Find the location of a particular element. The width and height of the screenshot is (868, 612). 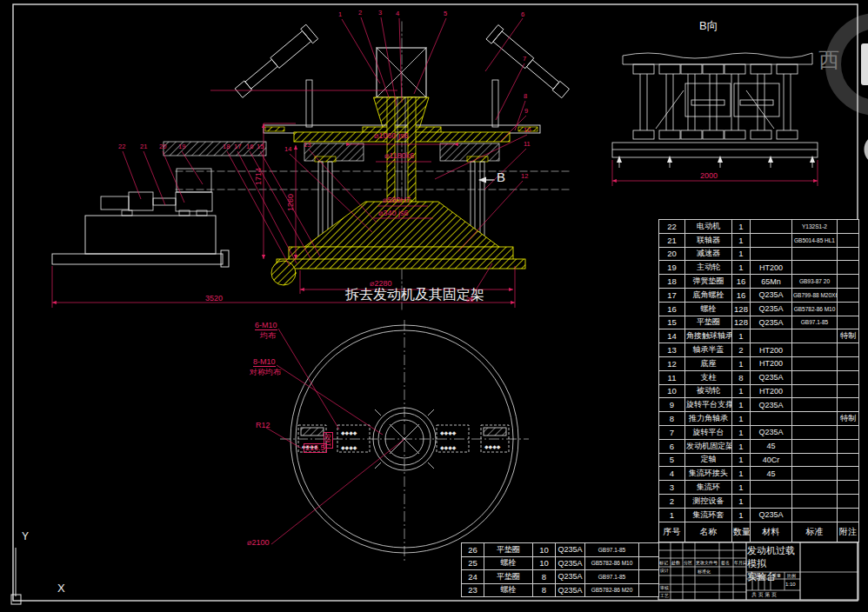

table-cell: 旋转平台支撑板 is located at coordinates (709, 405).